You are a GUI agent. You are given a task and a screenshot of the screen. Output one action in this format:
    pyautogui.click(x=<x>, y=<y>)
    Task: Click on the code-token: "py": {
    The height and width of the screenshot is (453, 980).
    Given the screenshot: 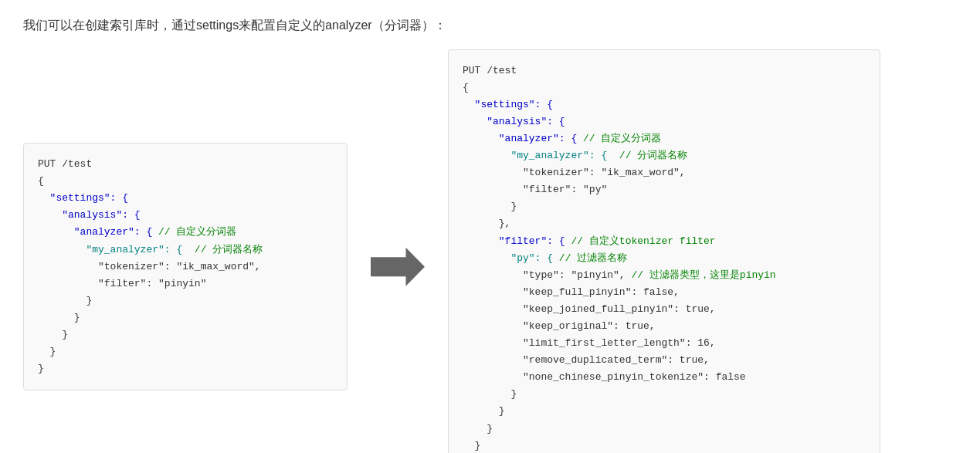 What is the action you would take?
    pyautogui.click(x=511, y=258)
    